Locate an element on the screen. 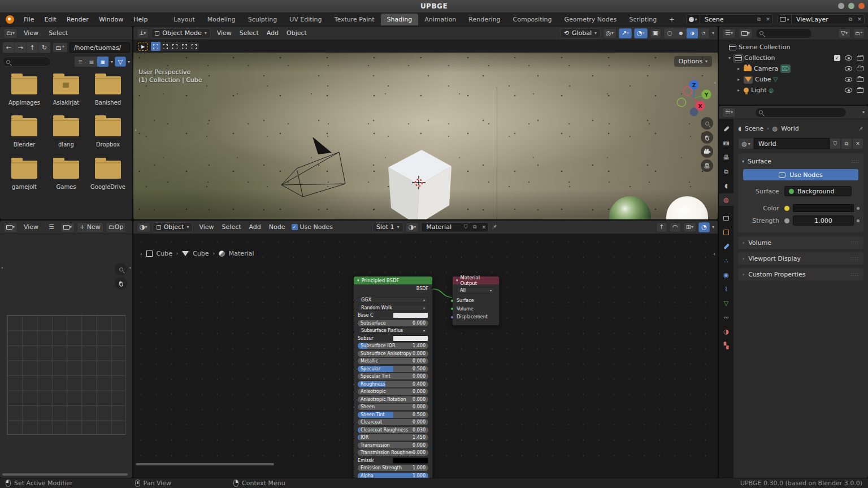  select-box-icon is located at coordinates (165, 46).